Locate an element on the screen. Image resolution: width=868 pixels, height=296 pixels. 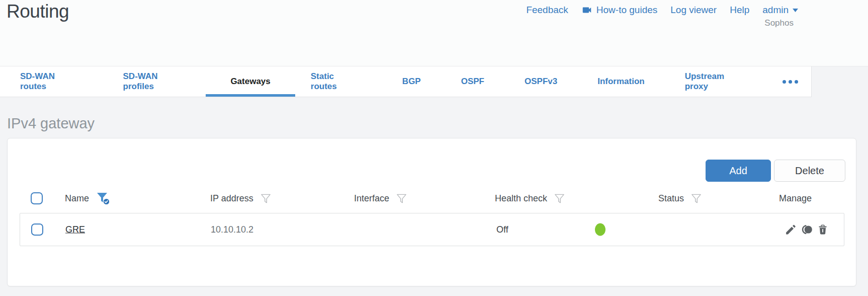
status-filter-funnel-icon is located at coordinates (696, 198).